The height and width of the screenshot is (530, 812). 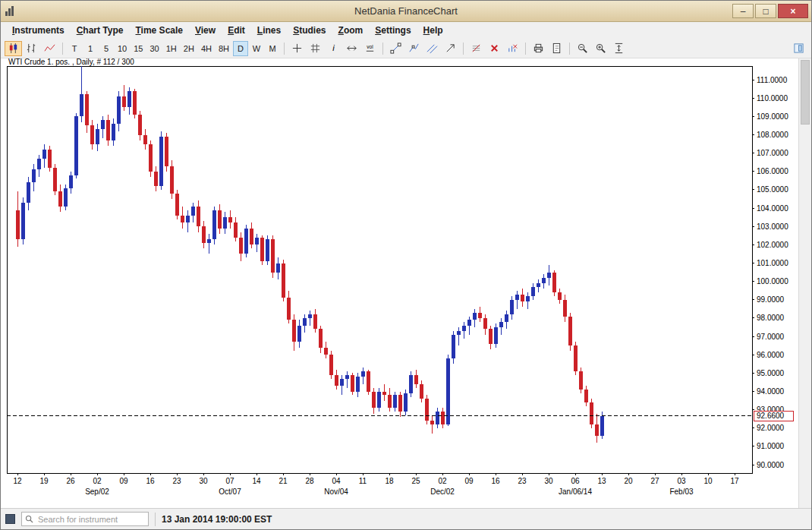 I want to click on svg-text: 23, so click(x=177, y=481).